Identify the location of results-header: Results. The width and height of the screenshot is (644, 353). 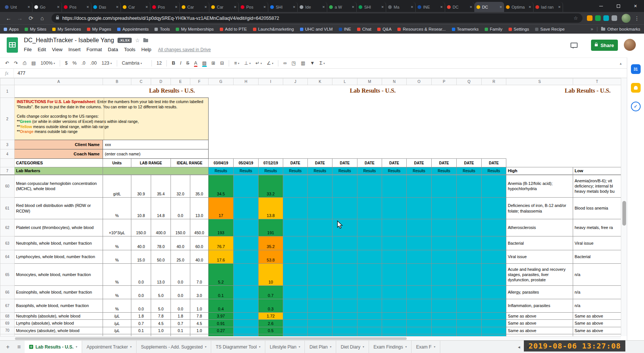
(394, 171).